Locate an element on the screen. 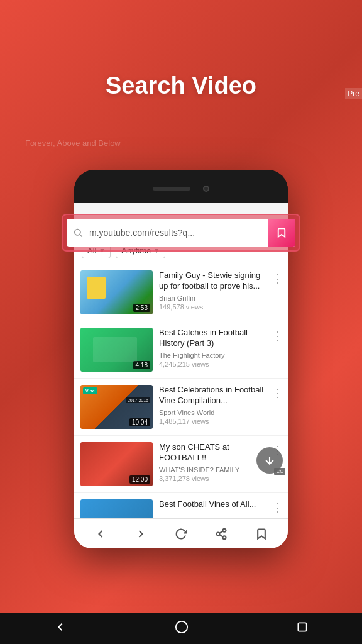  phone-bottom-nav is located at coordinates (181, 533).